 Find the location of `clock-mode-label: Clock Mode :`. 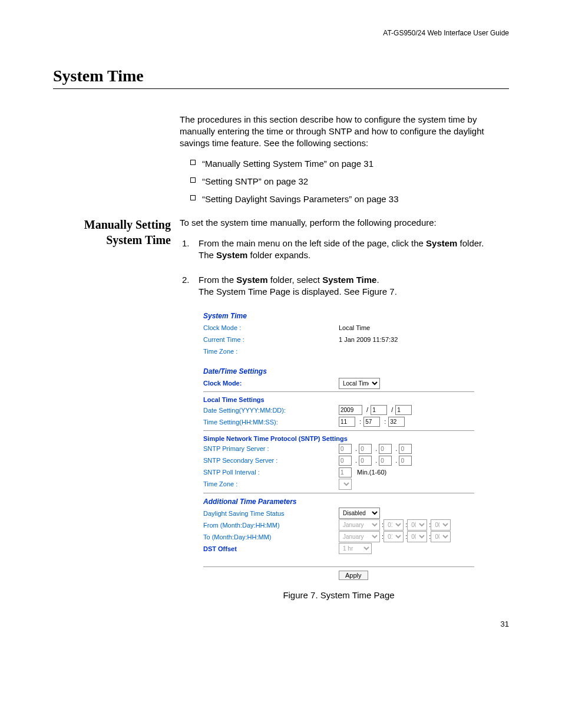

clock-mode-label: Clock Mode : is located at coordinates (271, 328).